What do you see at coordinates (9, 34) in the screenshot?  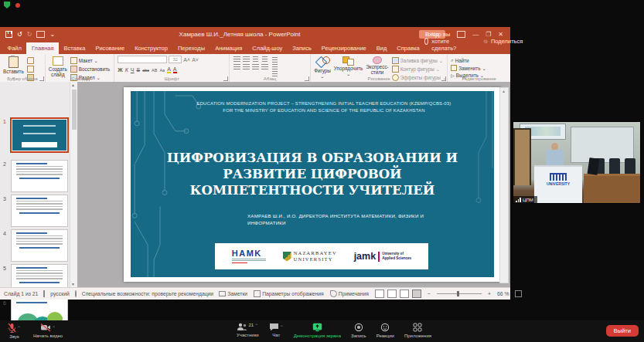 I see `save-icon` at bounding box center [9, 34].